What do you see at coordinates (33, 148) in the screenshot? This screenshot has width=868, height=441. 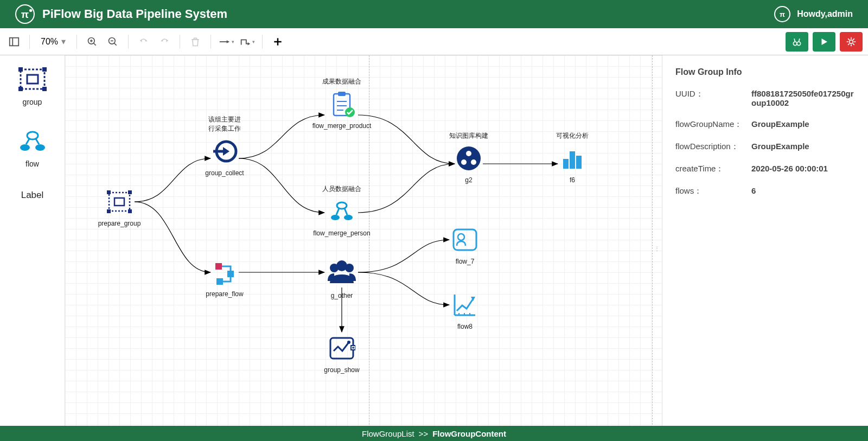 I see `palette-flow: flow` at bounding box center [33, 148].